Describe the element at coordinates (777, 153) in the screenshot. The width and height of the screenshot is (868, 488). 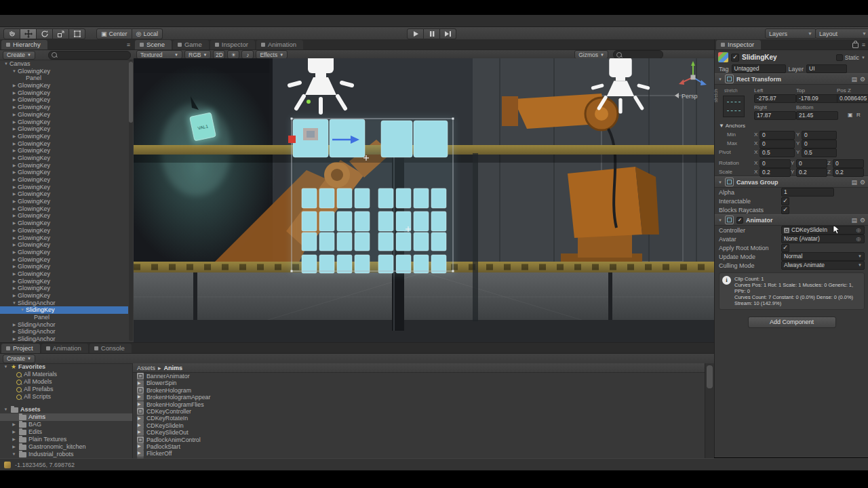
I see `pivot-x: 0.5` at that location.